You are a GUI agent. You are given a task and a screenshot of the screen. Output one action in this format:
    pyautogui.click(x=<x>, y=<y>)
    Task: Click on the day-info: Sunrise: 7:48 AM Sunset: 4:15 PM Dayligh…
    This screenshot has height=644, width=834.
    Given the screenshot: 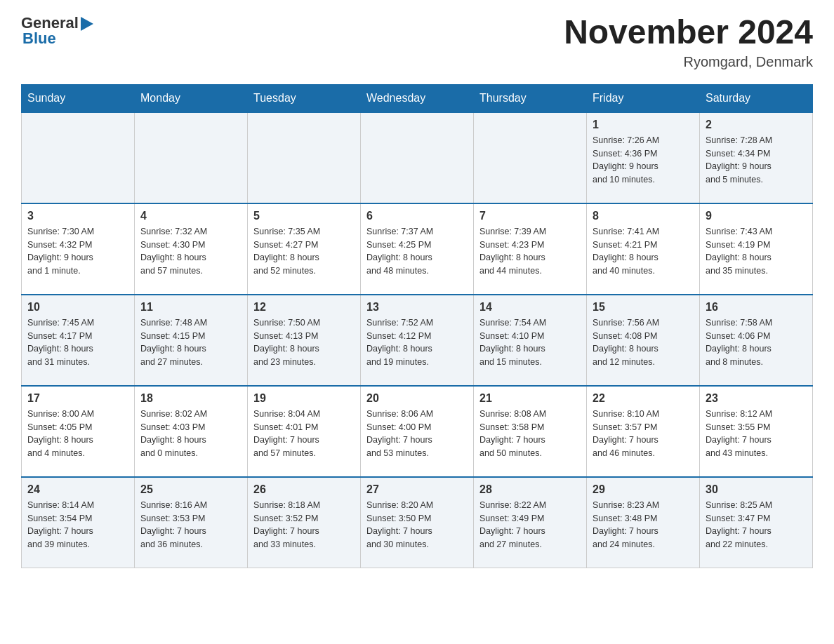 What is the action you would take?
    pyautogui.click(x=191, y=342)
    